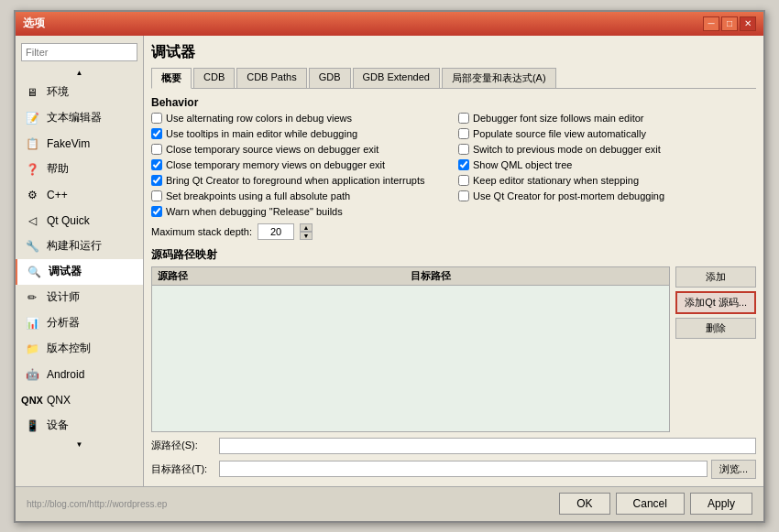 Image resolution: width=779 pixels, height=532 pixels. What do you see at coordinates (607, 149) in the screenshot?
I see `checkbox-row-switch-mode: Switch to previous mode on debugger exit` at bounding box center [607, 149].